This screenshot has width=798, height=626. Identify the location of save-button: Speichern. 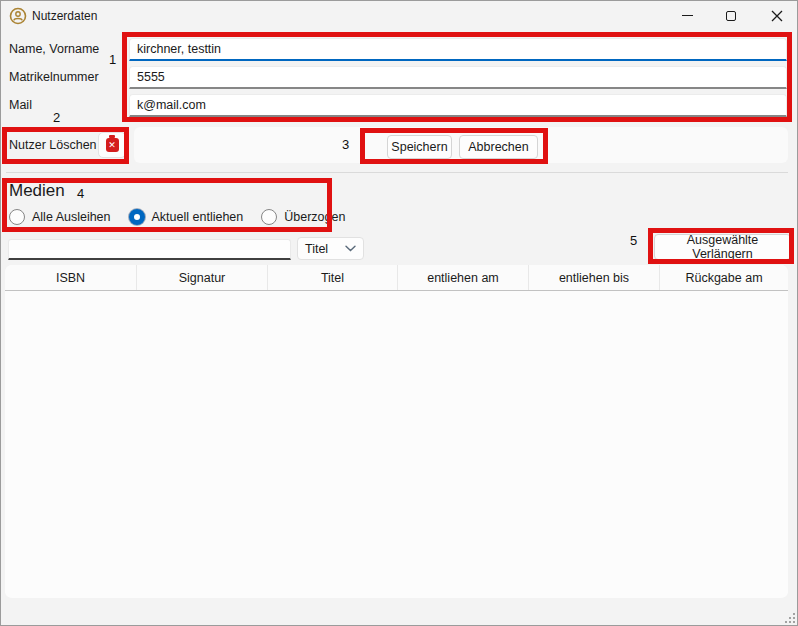
(420, 147).